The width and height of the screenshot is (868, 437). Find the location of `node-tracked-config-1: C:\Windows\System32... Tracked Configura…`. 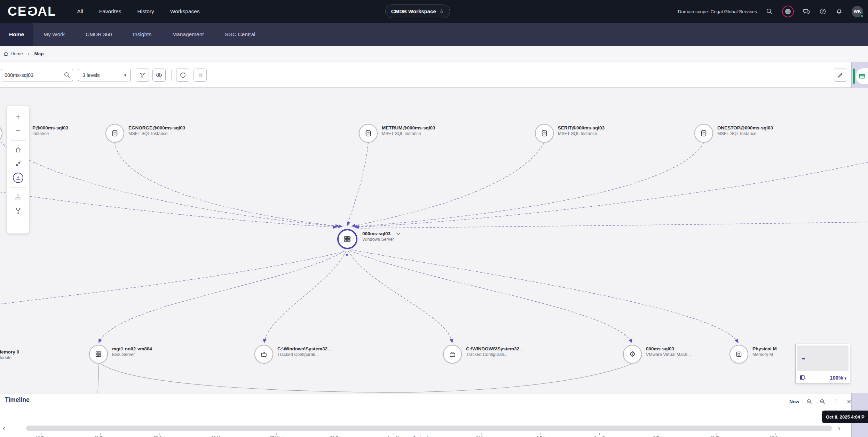

node-tracked-config-1: C:\Windows\System32... Tracked Configura… is located at coordinates (264, 354).